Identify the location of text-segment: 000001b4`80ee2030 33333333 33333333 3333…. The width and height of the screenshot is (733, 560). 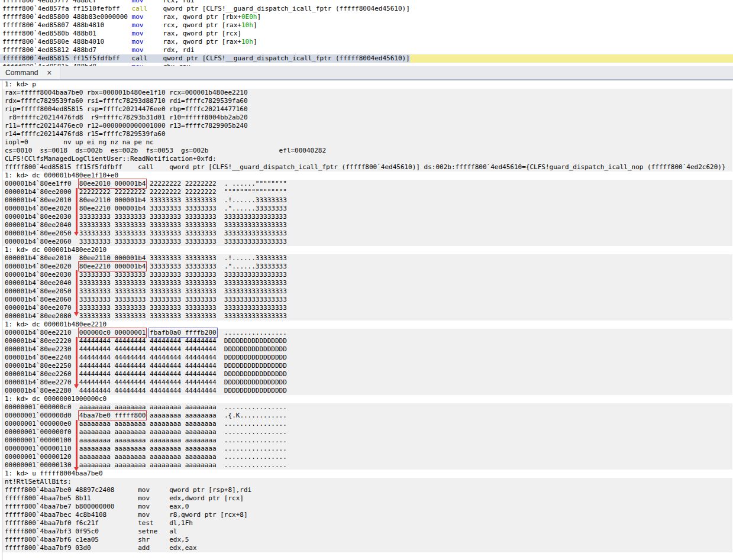
(146, 216).